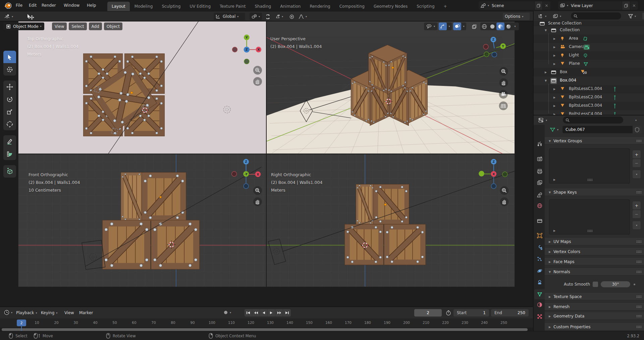 This screenshot has height=340, width=644. I want to click on outliner-filter-type-dropdown: ▾, so click(557, 16).